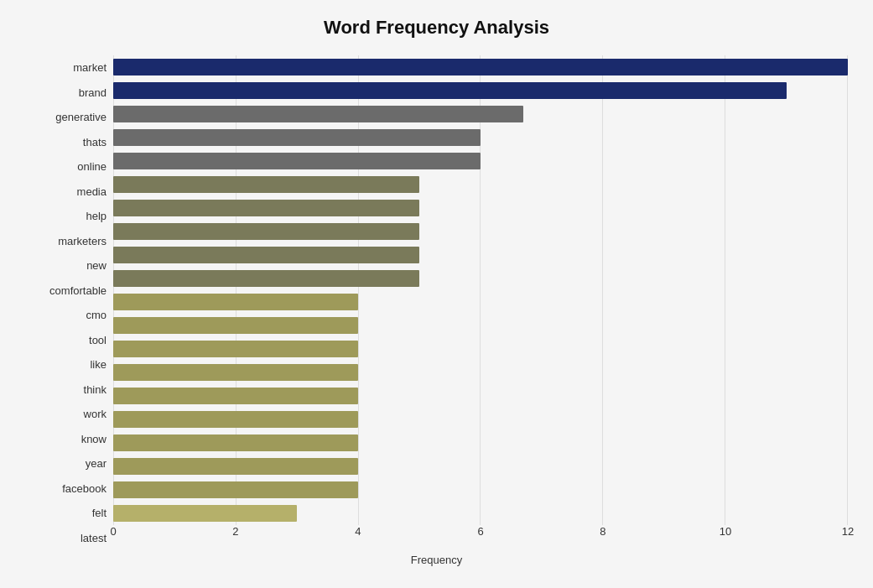  Describe the element at coordinates (65, 389) in the screenshot. I see `y-axis-label: think` at that location.